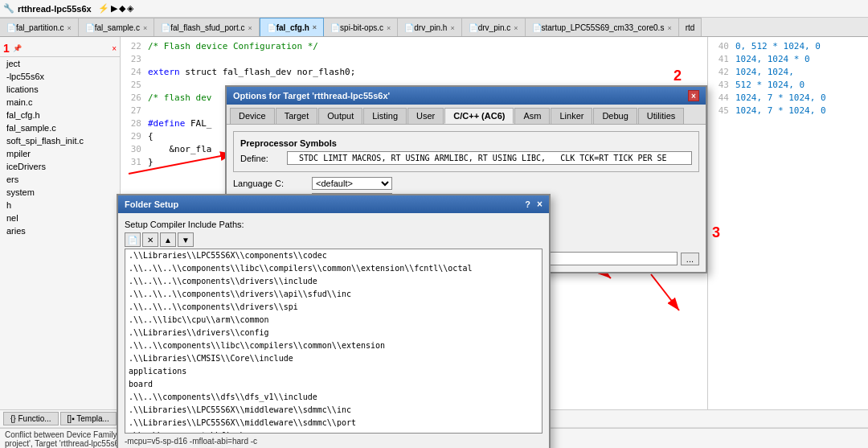  What do you see at coordinates (6, 48) in the screenshot?
I see `sidebar-label: 1` at bounding box center [6, 48].